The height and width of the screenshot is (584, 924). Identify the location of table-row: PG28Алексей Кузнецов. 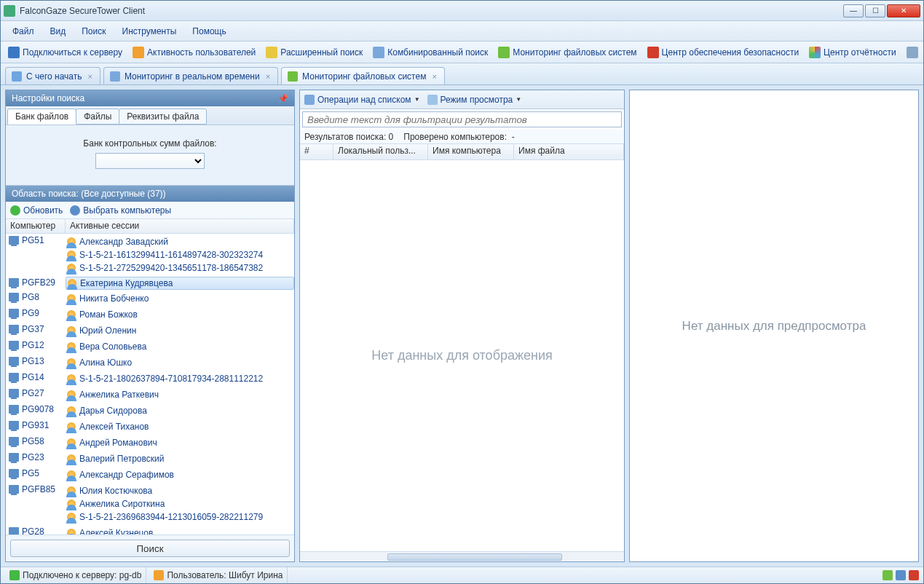
(150, 530).